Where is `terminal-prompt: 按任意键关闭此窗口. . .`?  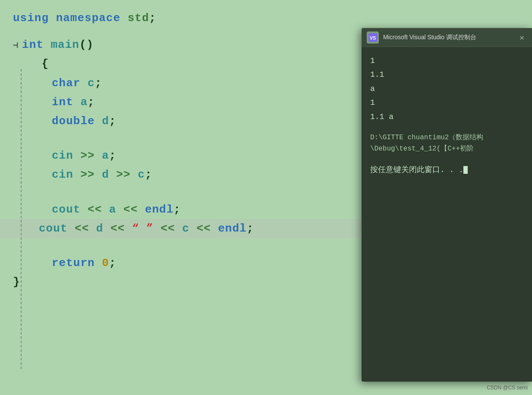
terminal-prompt: 按任意键关闭此窗口. . . is located at coordinates (447, 170).